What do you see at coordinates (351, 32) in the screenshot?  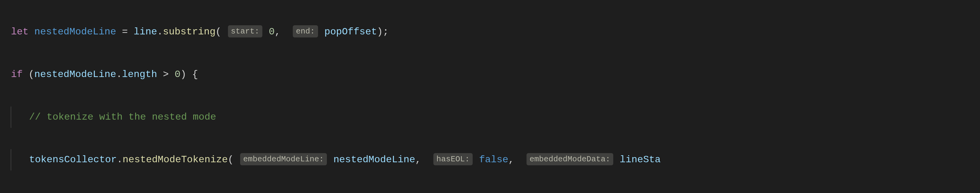 I see `identifier-popOffset: popOffset` at bounding box center [351, 32].